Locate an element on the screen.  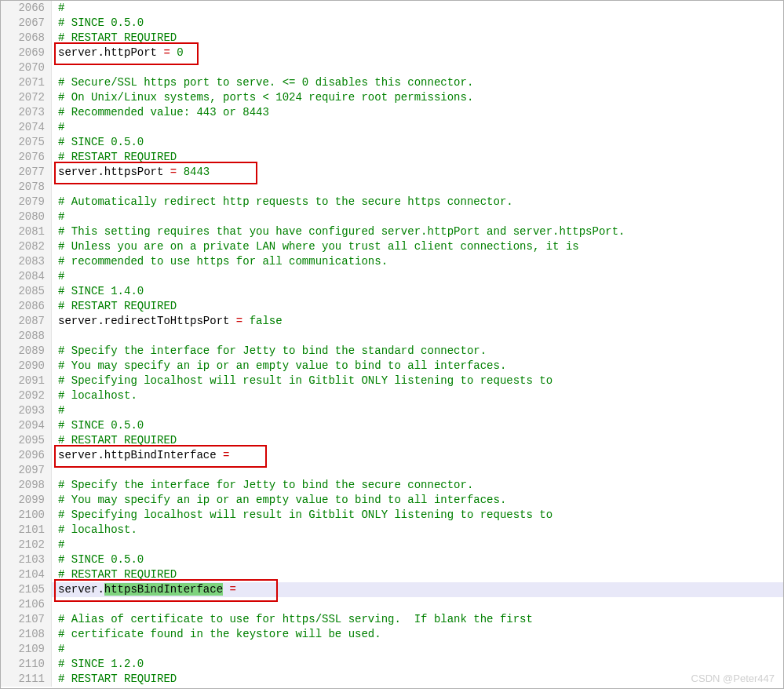
code-line: 2097 is located at coordinates (392, 471).